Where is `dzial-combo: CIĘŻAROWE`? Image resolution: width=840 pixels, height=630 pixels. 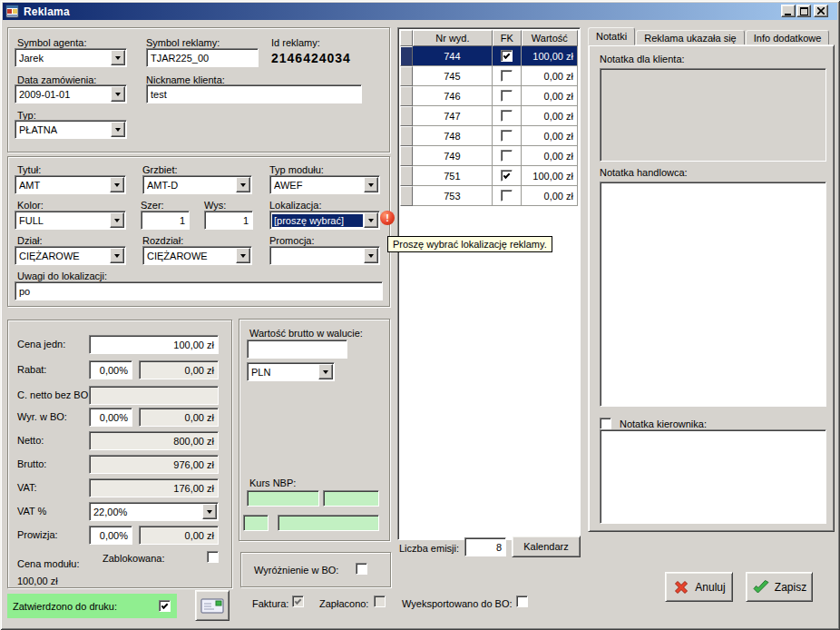 dzial-combo: CIĘŻAROWE is located at coordinates (71, 256).